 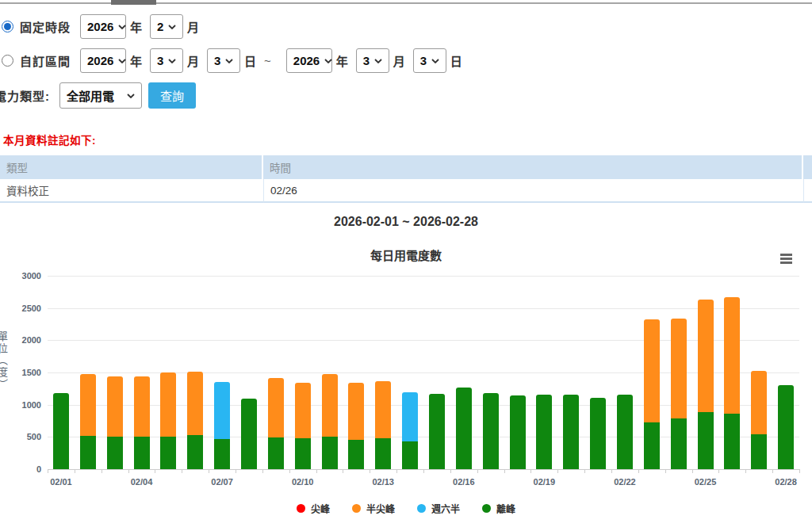 What do you see at coordinates (499, 509) in the screenshot?
I see `legend-item: 離峰` at bounding box center [499, 509].